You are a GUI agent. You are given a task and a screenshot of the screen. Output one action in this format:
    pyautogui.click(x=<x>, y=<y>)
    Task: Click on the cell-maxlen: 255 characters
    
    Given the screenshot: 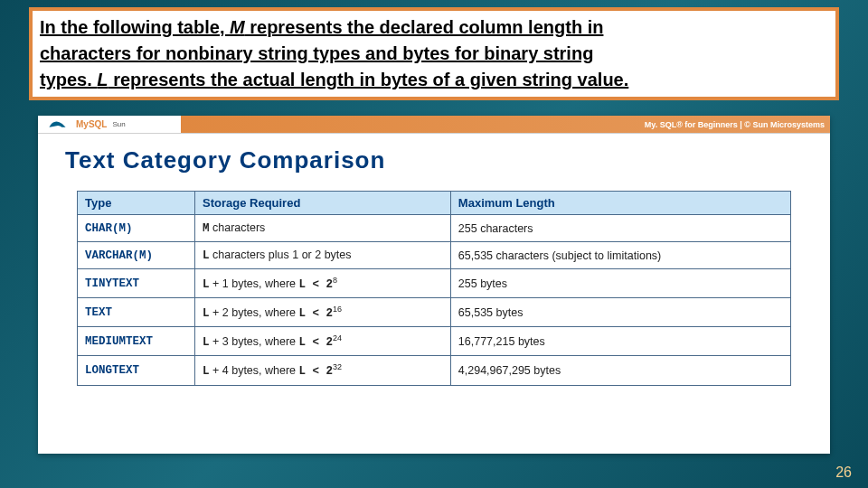 What is the action you would take?
    pyautogui.click(x=620, y=229)
    